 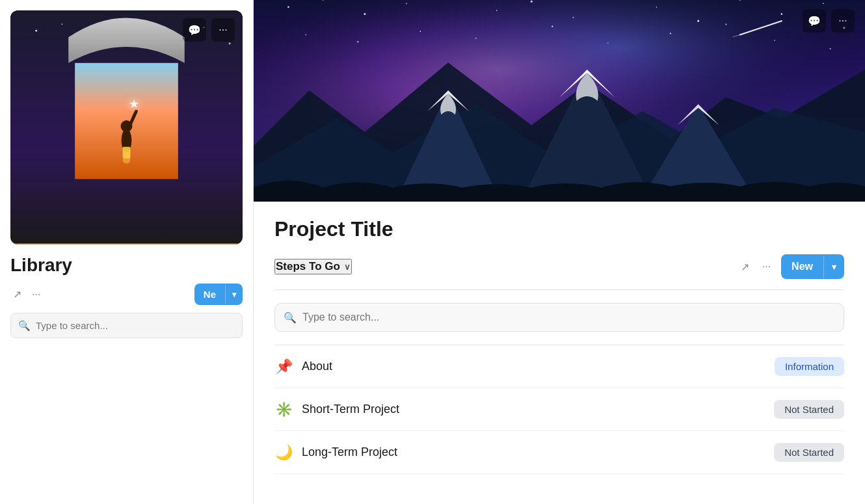 I want to click on short-term-label: Short-Term Project, so click(x=533, y=410).